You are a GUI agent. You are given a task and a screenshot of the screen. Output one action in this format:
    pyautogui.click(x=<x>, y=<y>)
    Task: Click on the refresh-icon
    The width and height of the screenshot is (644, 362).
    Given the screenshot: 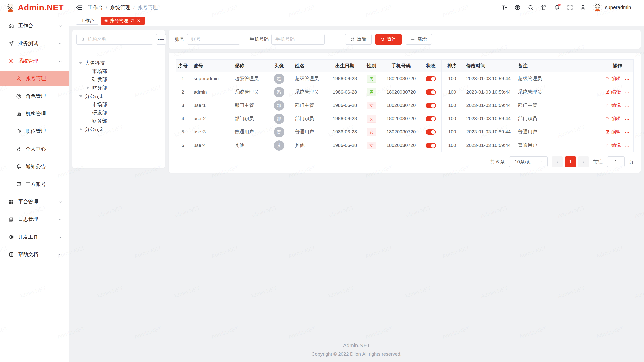 What is the action you would take?
    pyautogui.click(x=132, y=21)
    